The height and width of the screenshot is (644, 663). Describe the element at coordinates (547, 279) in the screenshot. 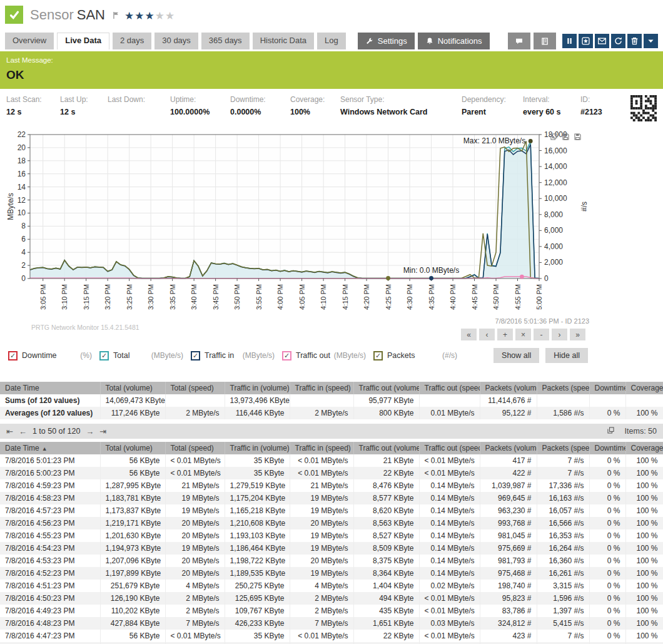

I see `svg-text: 0` at that location.